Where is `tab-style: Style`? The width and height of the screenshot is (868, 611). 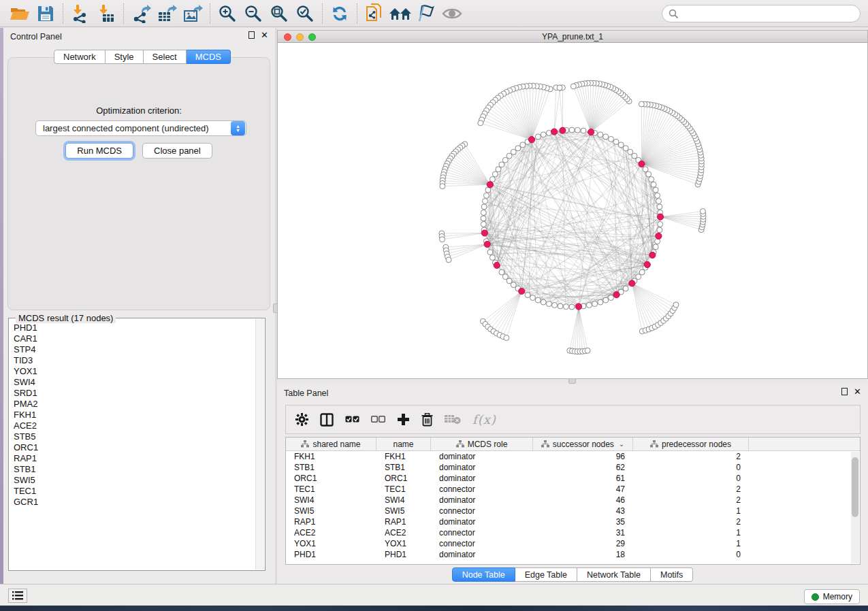
tab-style: Style is located at coordinates (125, 57).